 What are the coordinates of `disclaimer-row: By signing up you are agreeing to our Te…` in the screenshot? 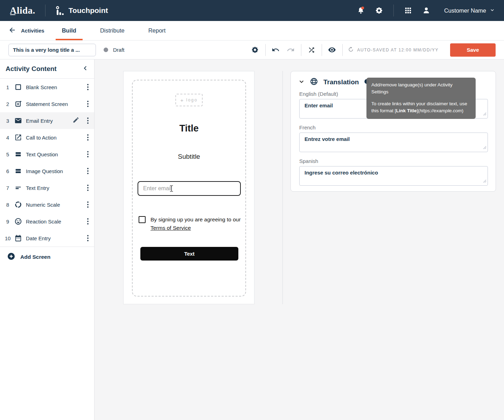 It's located at (190, 224).